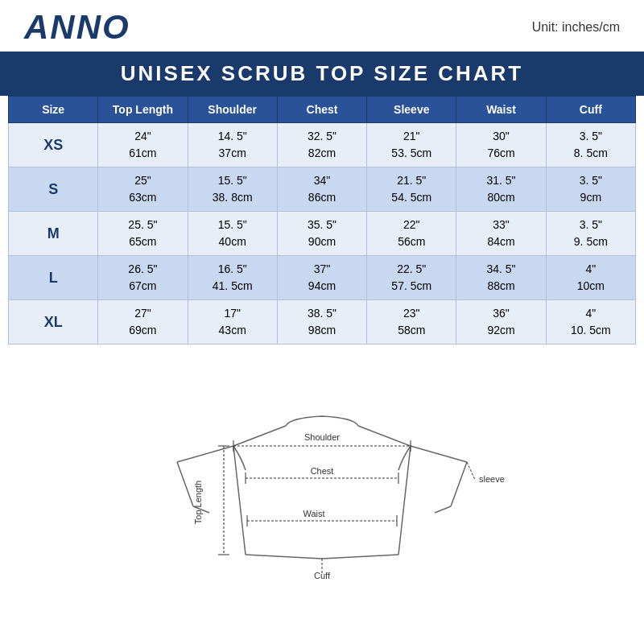  What do you see at coordinates (322, 322) in the screenshot?
I see `table-row: XL27"69cm17"43cm38. 5"98cm23"58cm36"92cm…` at bounding box center [322, 322].